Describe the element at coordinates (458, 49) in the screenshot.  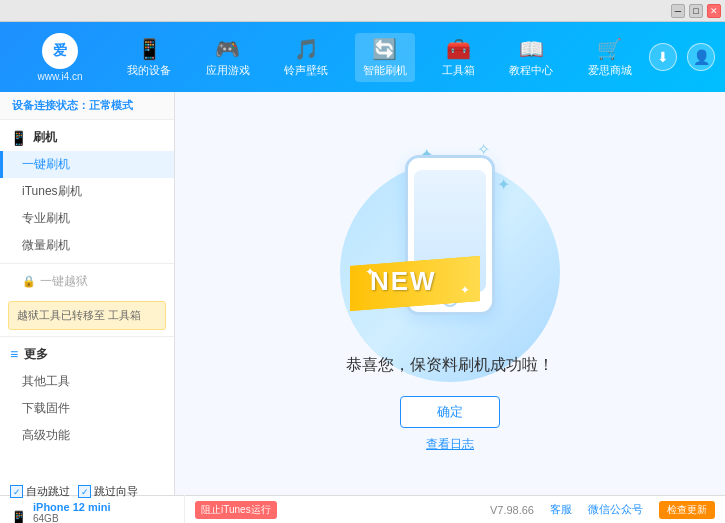
I see `nav-icon-toolbox: 🧰` at that location.